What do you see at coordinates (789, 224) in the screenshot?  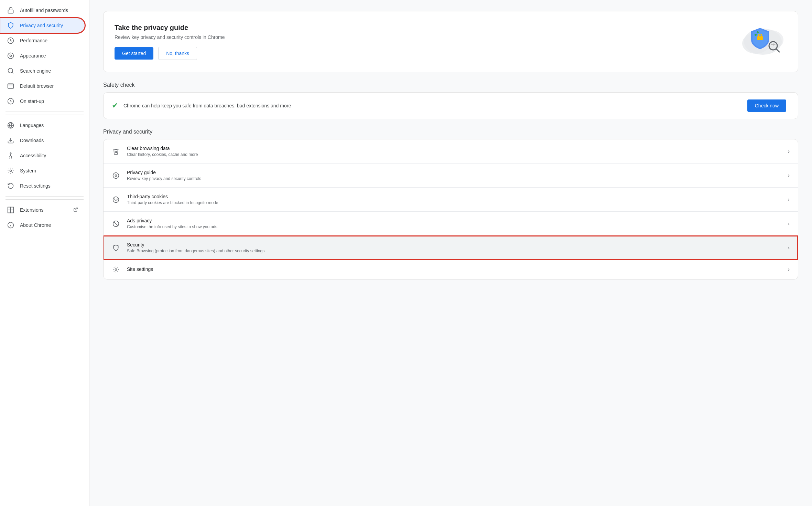 I see `ads-privacy-chevron: ›` at bounding box center [789, 224].